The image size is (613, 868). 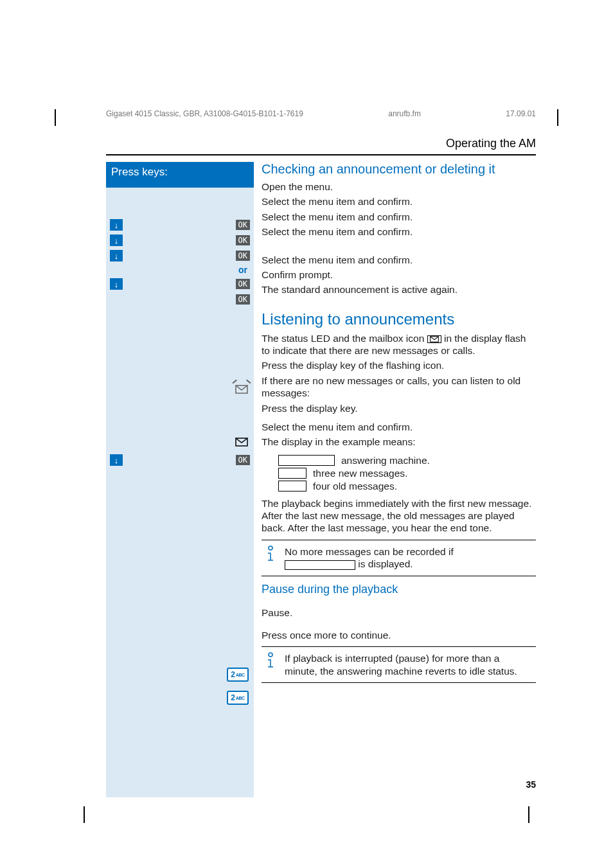 I want to click on instruction-text: Pause., so click(x=398, y=613).